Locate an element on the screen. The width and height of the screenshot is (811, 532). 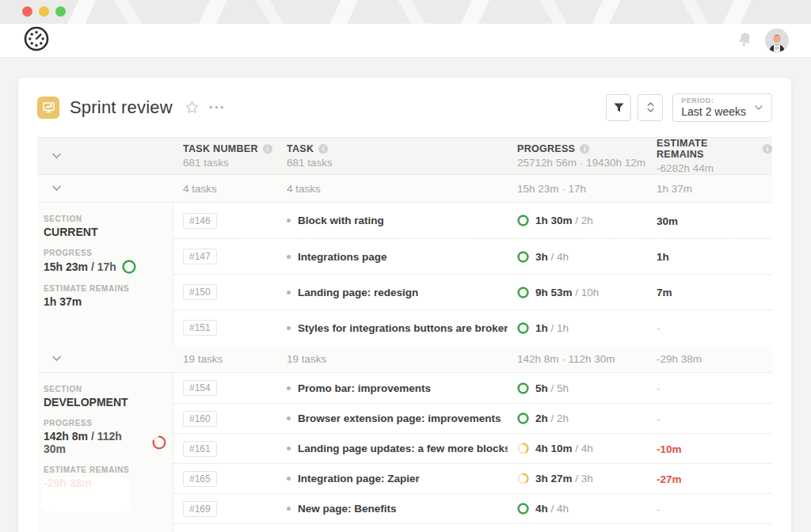
task-title: Integrations page is located at coordinates (342, 256).